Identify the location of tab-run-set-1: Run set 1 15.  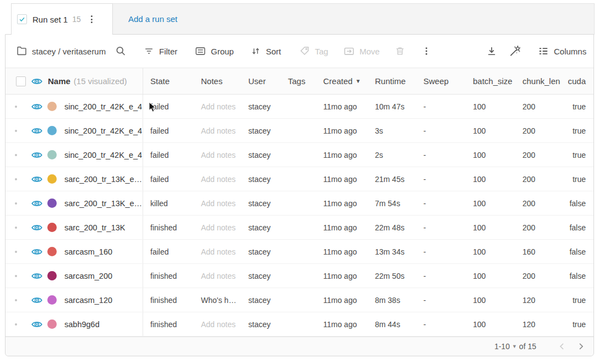
(62, 19).